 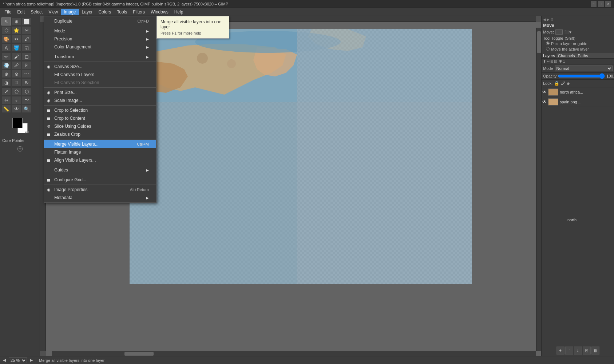 I want to click on menu-tools: Tools, so click(x=122, y=12).